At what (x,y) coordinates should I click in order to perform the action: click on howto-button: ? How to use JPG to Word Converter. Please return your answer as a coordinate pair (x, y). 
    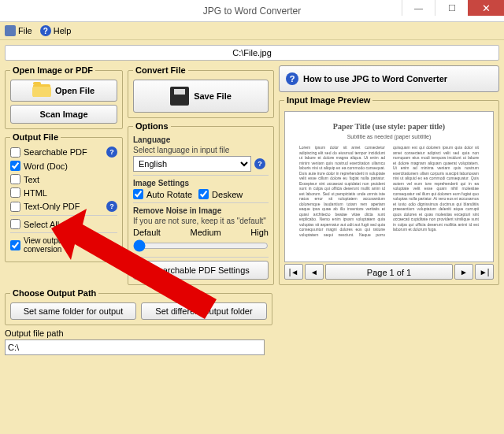
    Looking at the image, I should click on (389, 79).